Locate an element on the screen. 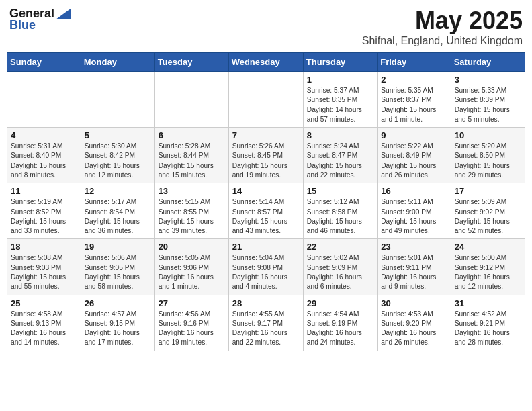  cell-text: Sunrise: 5:37 AM is located at coordinates (340, 91).